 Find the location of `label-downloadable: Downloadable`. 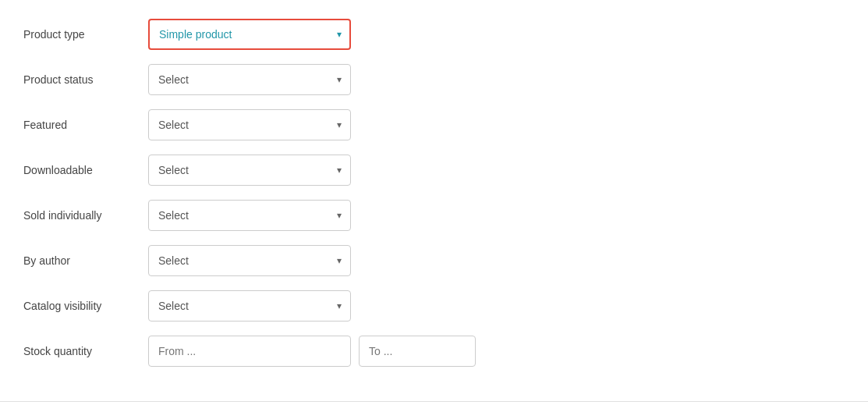

label-downloadable: Downloadable is located at coordinates (86, 170).